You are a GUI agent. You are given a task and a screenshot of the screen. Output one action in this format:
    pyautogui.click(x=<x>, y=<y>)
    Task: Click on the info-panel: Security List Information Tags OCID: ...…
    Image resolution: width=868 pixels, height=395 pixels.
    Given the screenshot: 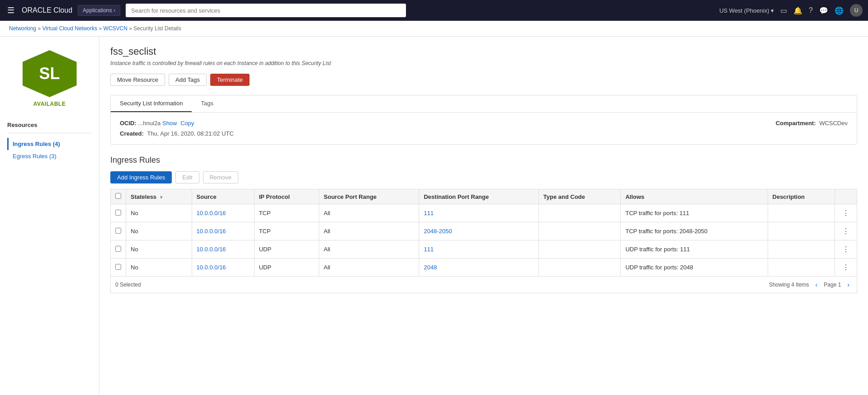 What is the action you would take?
    pyautogui.click(x=484, y=120)
    